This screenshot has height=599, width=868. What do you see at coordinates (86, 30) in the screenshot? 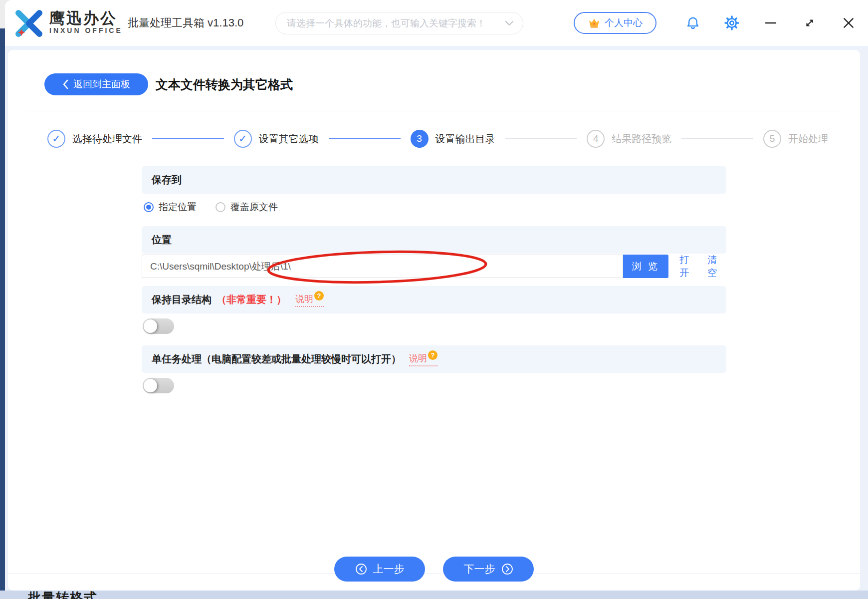
I see `logo-text-en: INXUN OFFICE` at bounding box center [86, 30].